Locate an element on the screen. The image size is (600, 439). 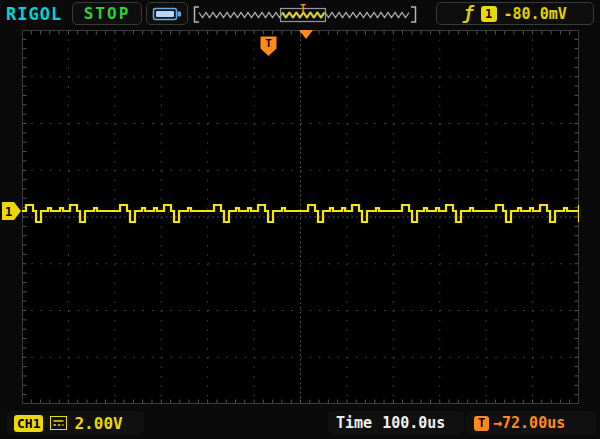
trigger-offset-badge: T →72.00us is located at coordinates (531, 423).